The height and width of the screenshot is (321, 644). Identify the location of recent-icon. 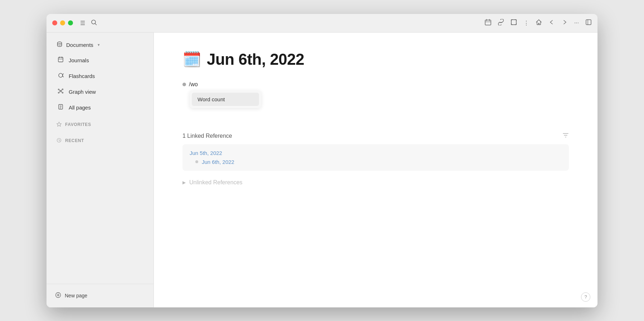
(59, 141).